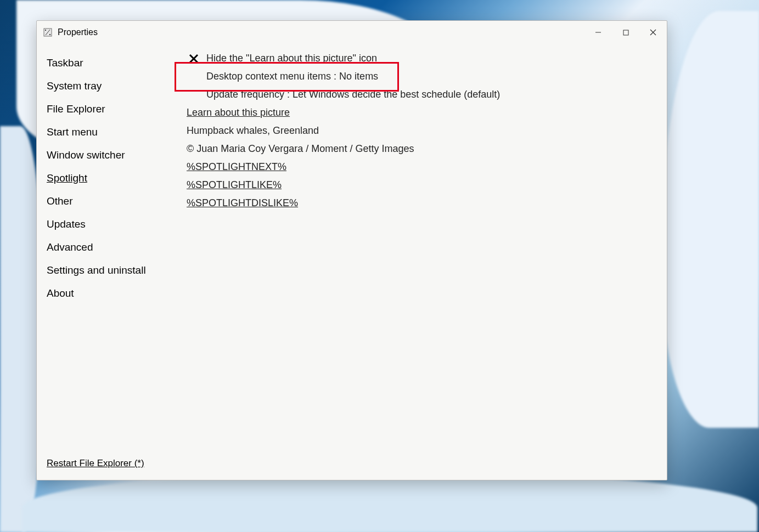 This screenshot has width=759, height=532. What do you see at coordinates (115, 224) in the screenshot?
I see `sidebar-item-updates: Updates` at bounding box center [115, 224].